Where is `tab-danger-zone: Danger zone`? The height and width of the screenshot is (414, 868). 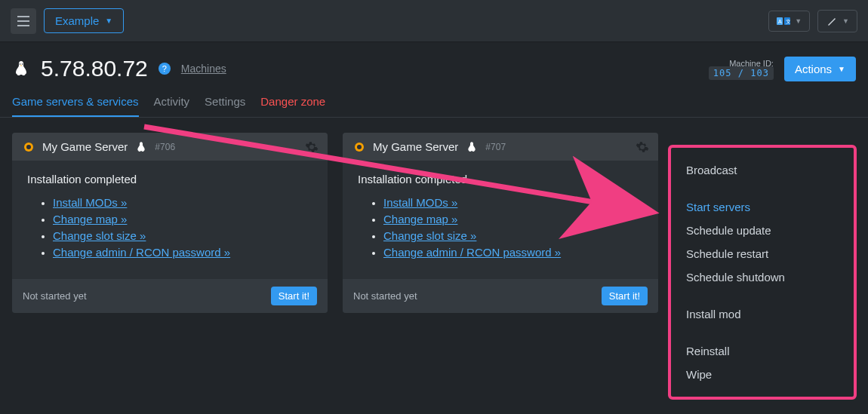
tab-danger-zone: Danger zone is located at coordinates (293, 106).